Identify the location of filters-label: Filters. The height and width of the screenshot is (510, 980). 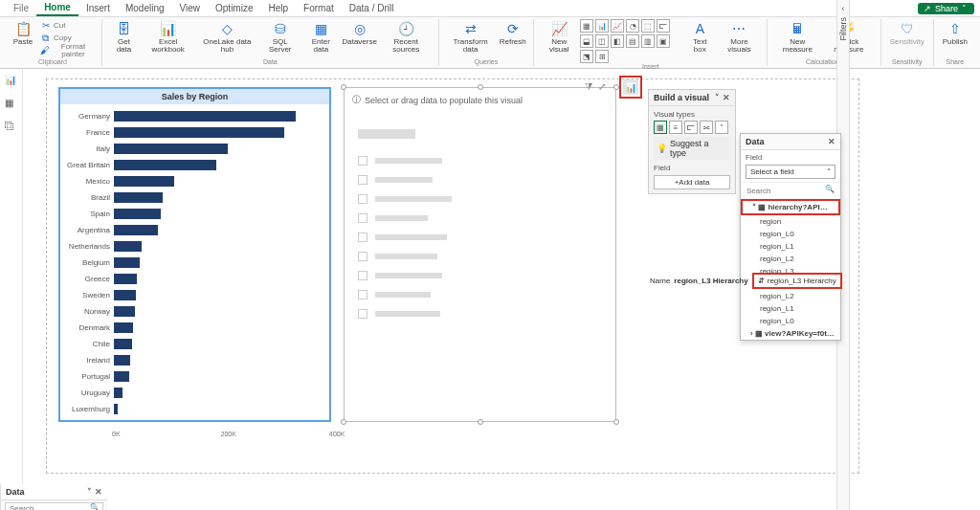
(843, 29).